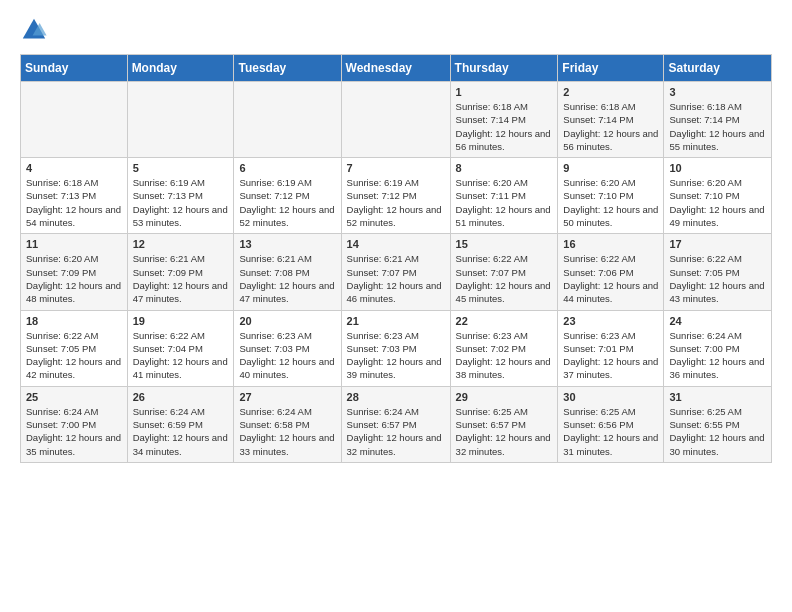  Describe the element at coordinates (181, 321) in the screenshot. I see `day-number: 19` at that location.